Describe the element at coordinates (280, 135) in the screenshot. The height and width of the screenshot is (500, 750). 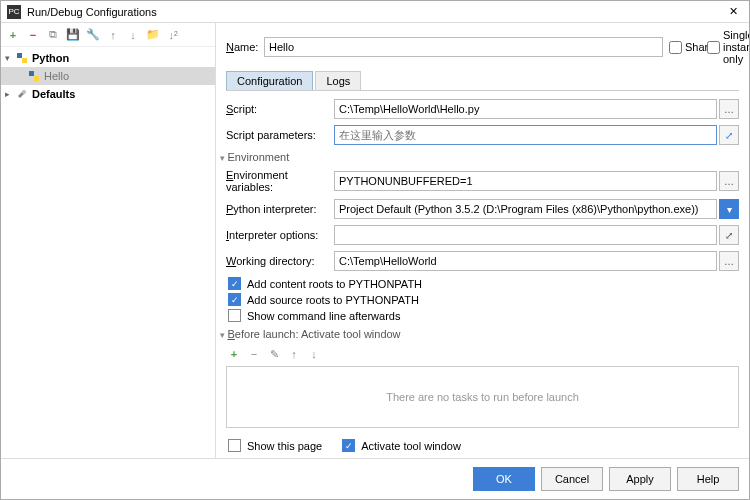
I see `script-params-label: Script parameters:` at that location.